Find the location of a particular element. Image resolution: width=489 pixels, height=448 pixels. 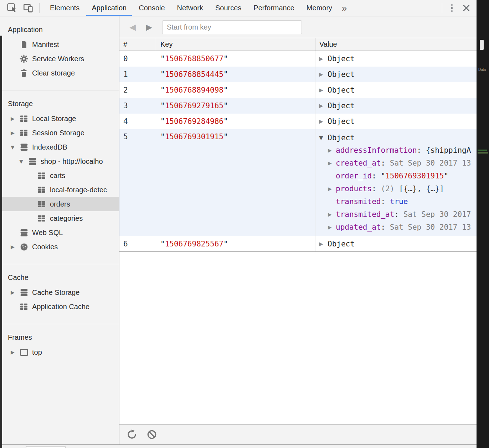

table-row: 3 1506769279165 ▶Object is located at coordinates (298, 106).